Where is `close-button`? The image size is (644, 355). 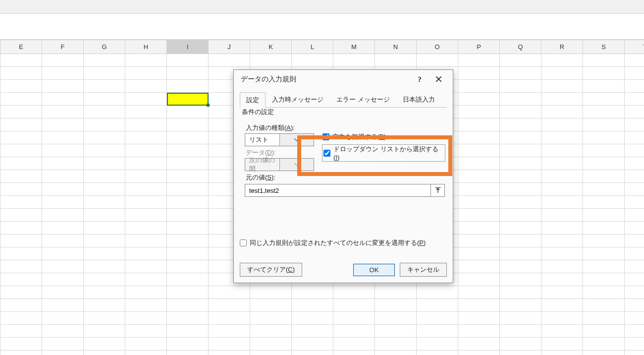 close-button is located at coordinates (438, 79).